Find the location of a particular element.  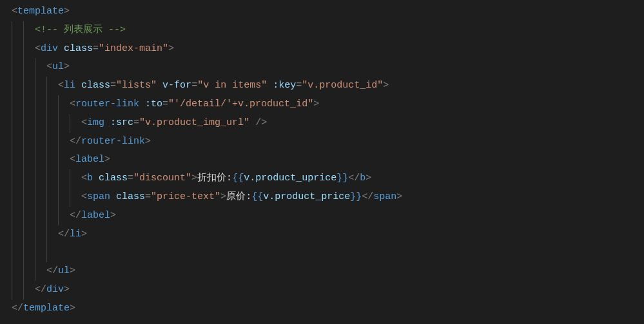

token-str: "v.product_img_url" is located at coordinates (195, 122).